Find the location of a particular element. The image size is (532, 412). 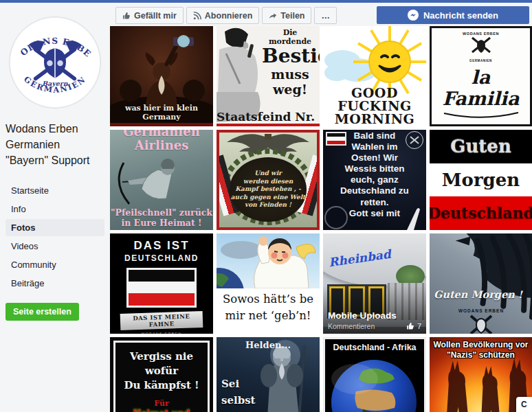

share-arrow-icon is located at coordinates (273, 16).